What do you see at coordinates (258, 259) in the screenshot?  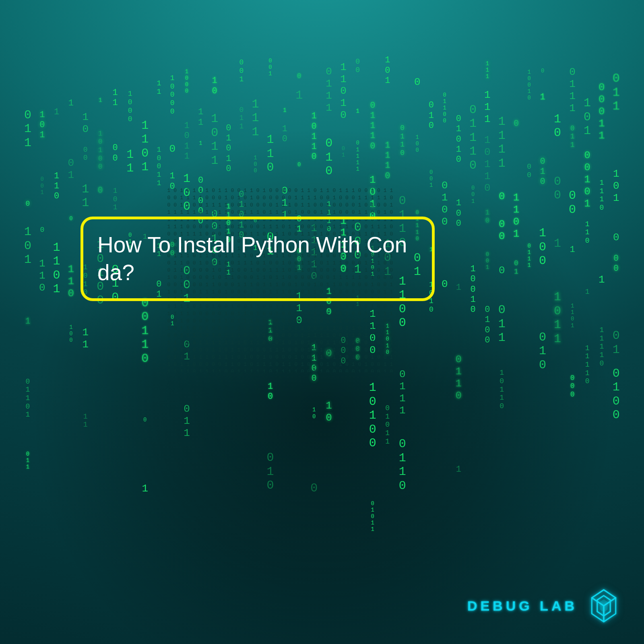 I see `title-box: How To Install Python With Conda?` at bounding box center [258, 259].